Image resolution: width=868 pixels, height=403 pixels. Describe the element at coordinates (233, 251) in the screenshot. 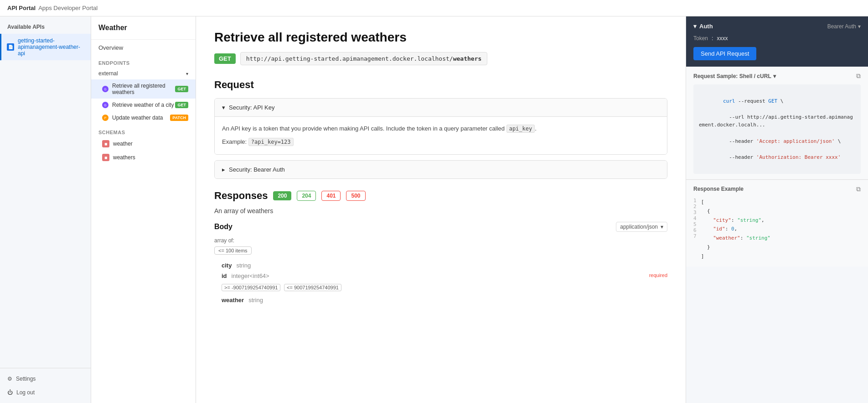

I see `items-badge: <= 100 items` at that location.